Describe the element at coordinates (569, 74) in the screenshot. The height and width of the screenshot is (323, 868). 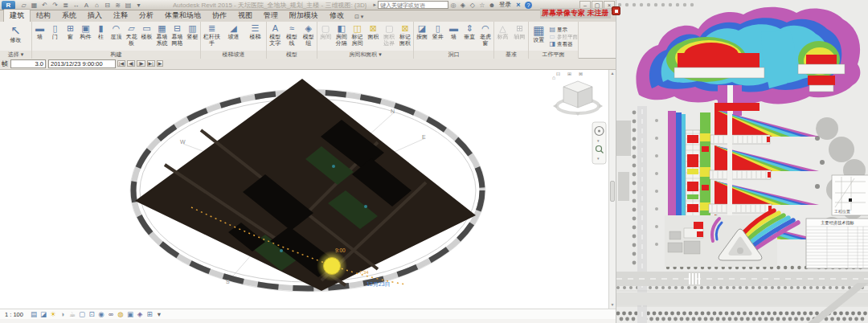
I see `viewport-option-icon: ⊞` at that location.